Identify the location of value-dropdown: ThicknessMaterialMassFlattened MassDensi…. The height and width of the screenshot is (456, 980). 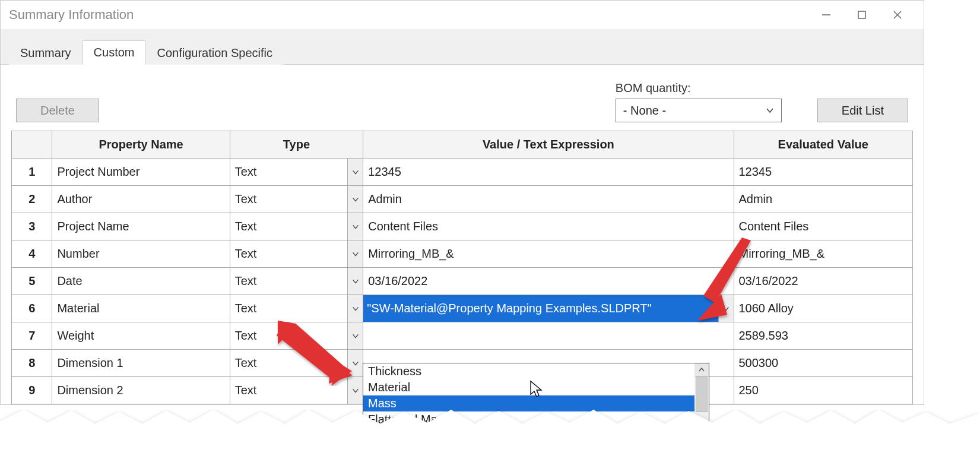
(536, 404).